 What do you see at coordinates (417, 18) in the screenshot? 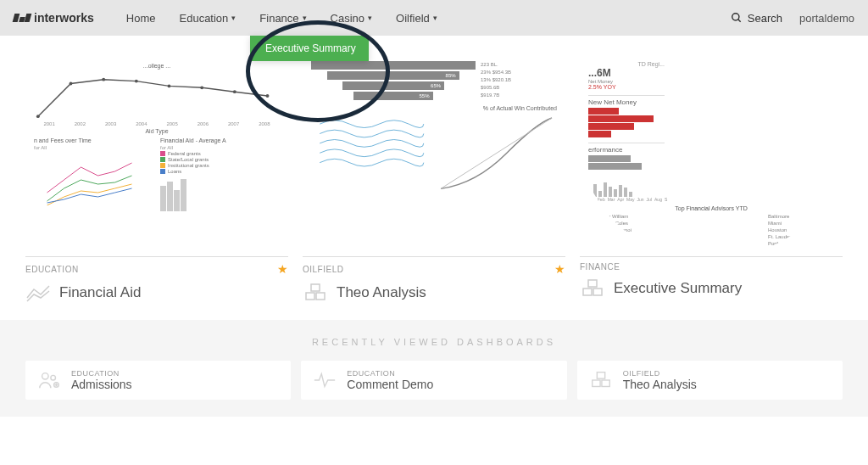
I see `nav-oilfield: Oilfield▾` at bounding box center [417, 18].